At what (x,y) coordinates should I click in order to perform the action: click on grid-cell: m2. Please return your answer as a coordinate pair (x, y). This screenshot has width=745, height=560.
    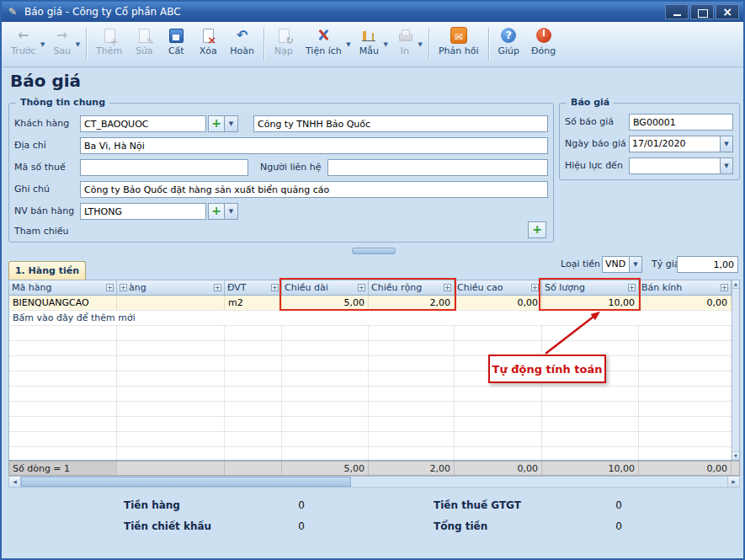
    Looking at the image, I should click on (253, 303).